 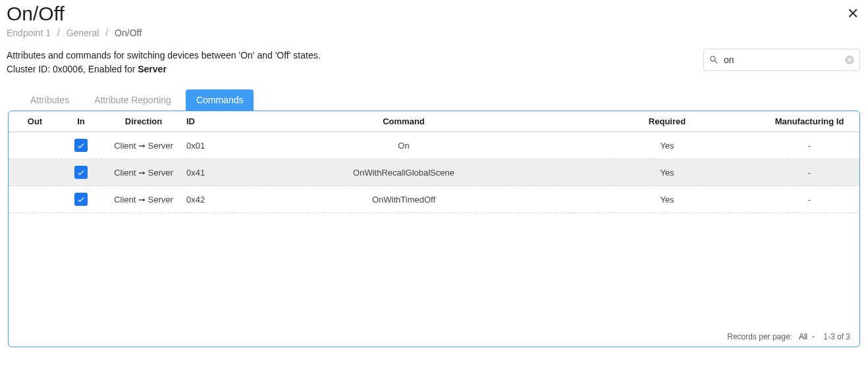 I want to click on table-row: Client ➞ Server 0x41 OnWithRecallGlobalS…, so click(x=434, y=172).